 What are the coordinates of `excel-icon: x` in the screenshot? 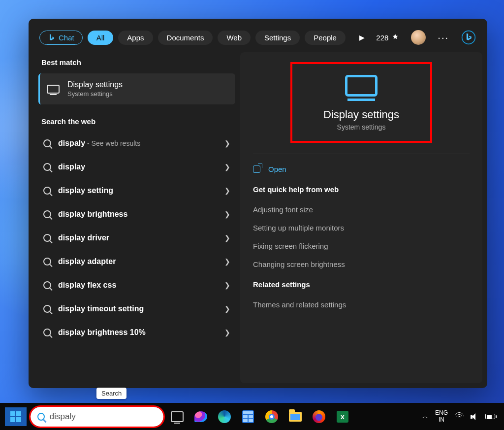 It's located at (343, 417).